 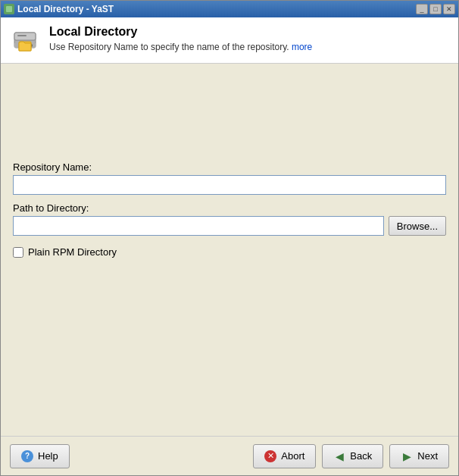 What do you see at coordinates (436, 9) in the screenshot?
I see `maximize-button: □` at bounding box center [436, 9].